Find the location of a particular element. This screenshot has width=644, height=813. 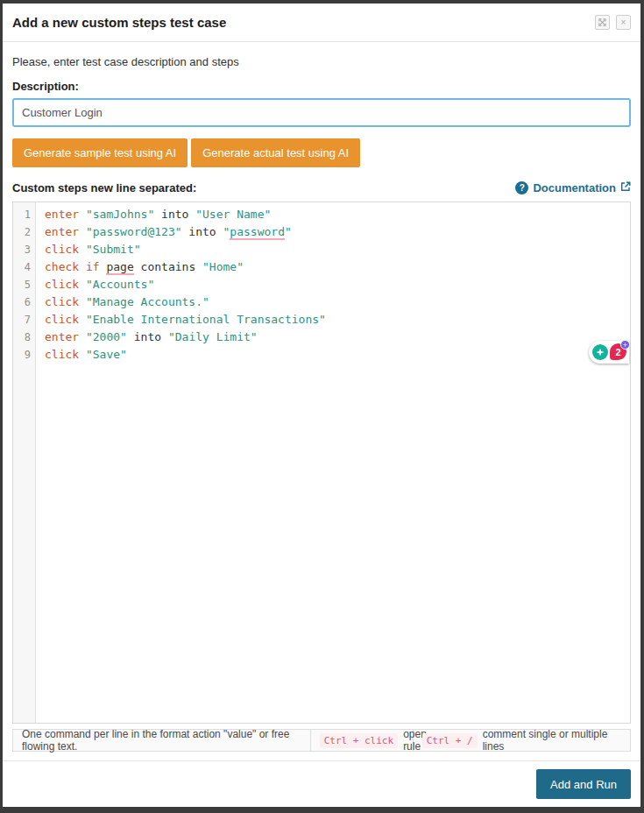

grammar-checker-widget: 2 + is located at coordinates (609, 352).